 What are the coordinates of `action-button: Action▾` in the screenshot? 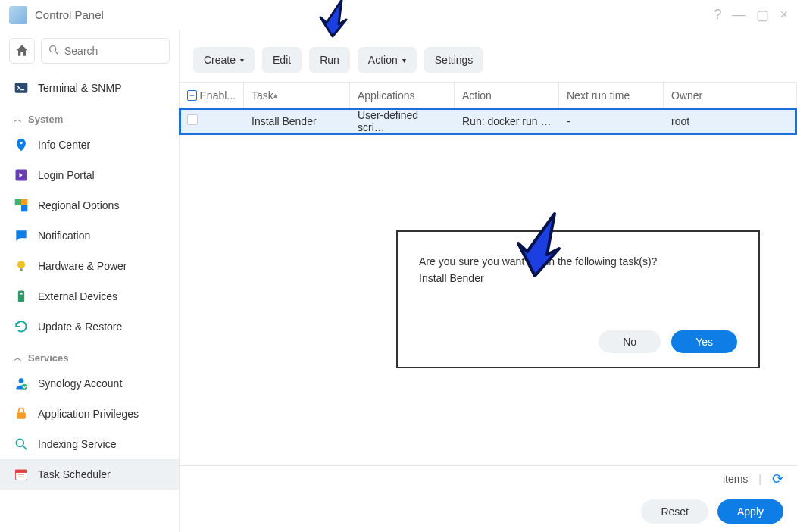 It's located at (387, 60).